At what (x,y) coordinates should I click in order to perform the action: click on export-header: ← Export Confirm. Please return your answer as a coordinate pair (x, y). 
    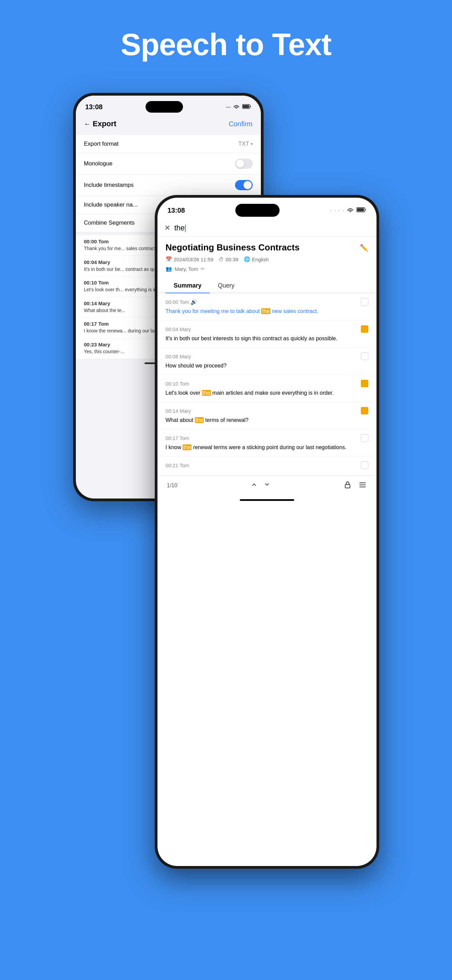
    Looking at the image, I should click on (168, 122).